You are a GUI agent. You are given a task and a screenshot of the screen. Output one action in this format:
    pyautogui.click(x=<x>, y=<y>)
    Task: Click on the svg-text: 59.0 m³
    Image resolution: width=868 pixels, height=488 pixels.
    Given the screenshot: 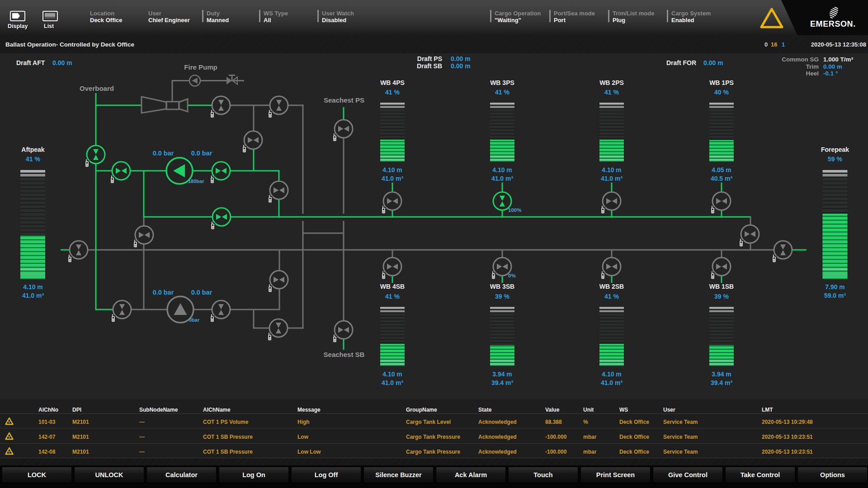 What is the action you would take?
    pyautogui.click(x=835, y=296)
    